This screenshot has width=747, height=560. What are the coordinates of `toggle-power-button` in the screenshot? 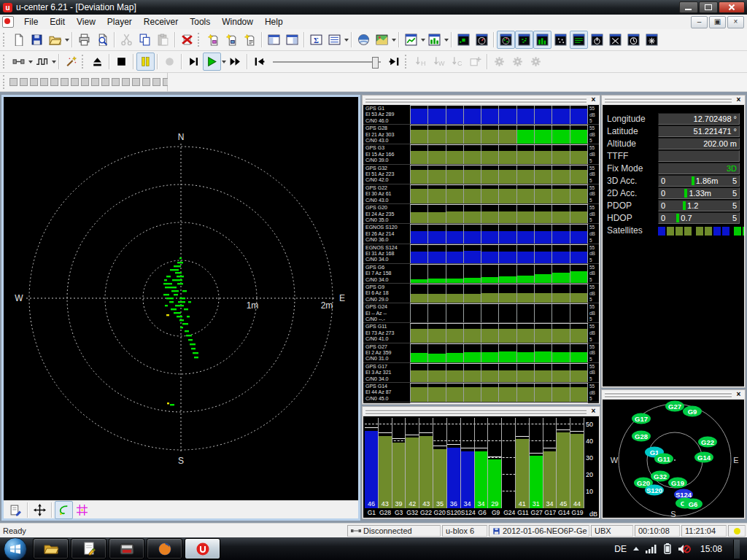 It's located at (597, 39).